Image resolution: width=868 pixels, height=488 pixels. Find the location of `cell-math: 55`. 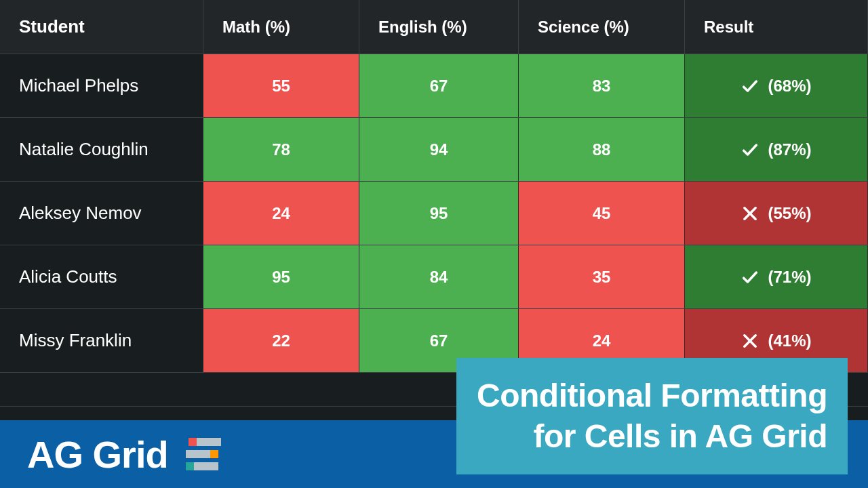

cell-math: 55 is located at coordinates (281, 85).